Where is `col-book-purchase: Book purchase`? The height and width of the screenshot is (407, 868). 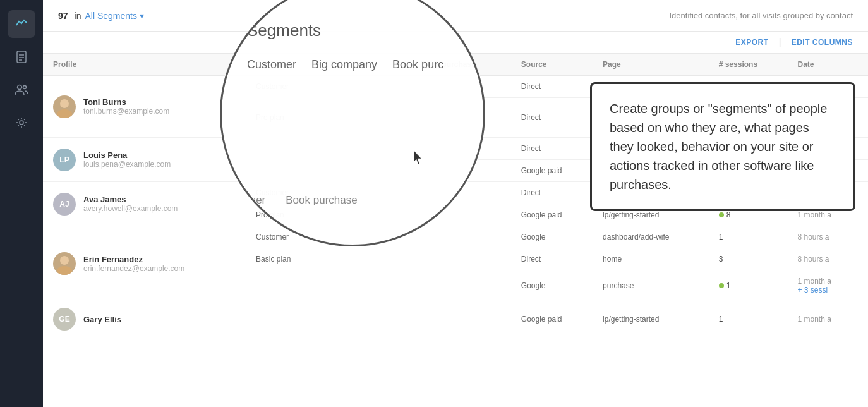 col-book-purchase: Book purchase is located at coordinates (461, 64).